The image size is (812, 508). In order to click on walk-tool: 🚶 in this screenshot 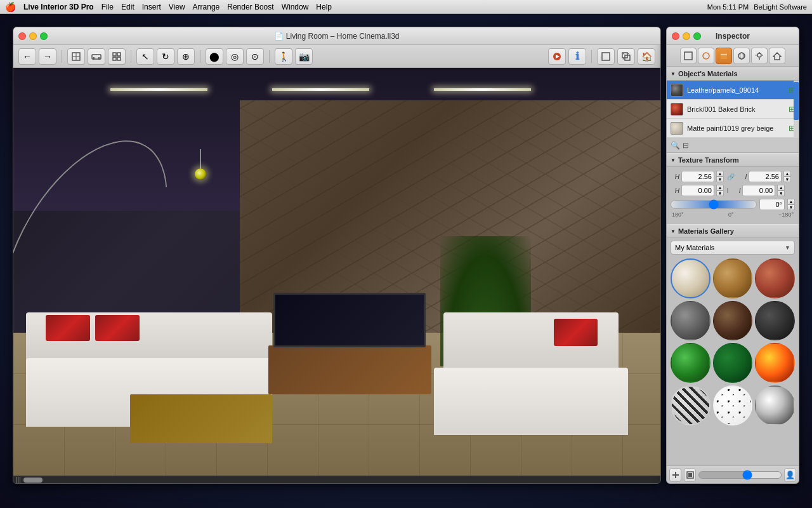, I will do `click(284, 57)`.